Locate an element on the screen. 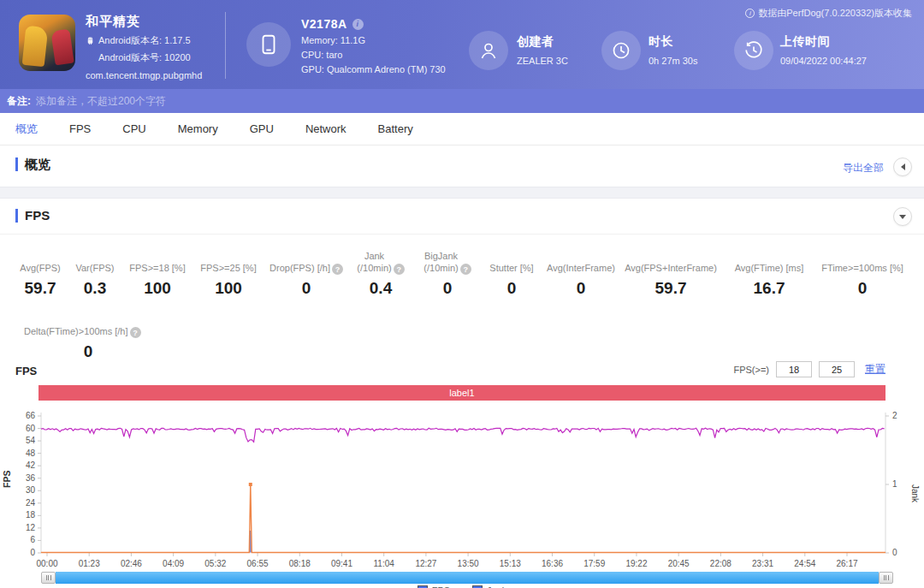 The image size is (924, 588). range-handle-right is located at coordinates (886, 578).